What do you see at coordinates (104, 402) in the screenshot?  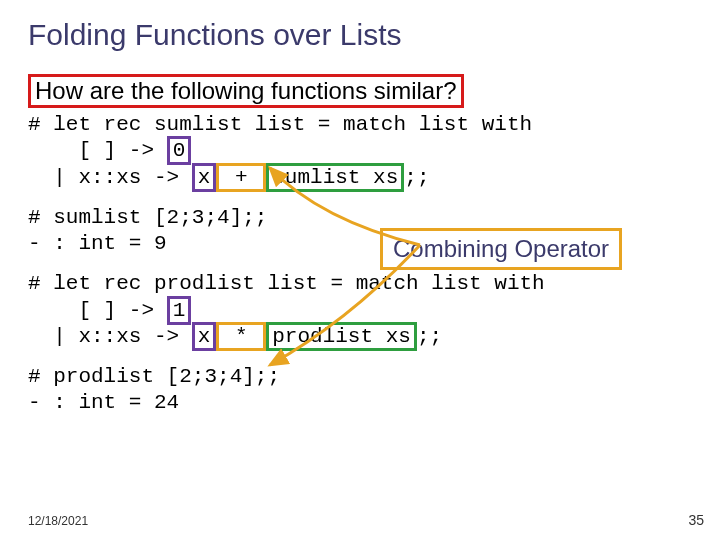 I see `code-line: - : int = 24` at bounding box center [104, 402].